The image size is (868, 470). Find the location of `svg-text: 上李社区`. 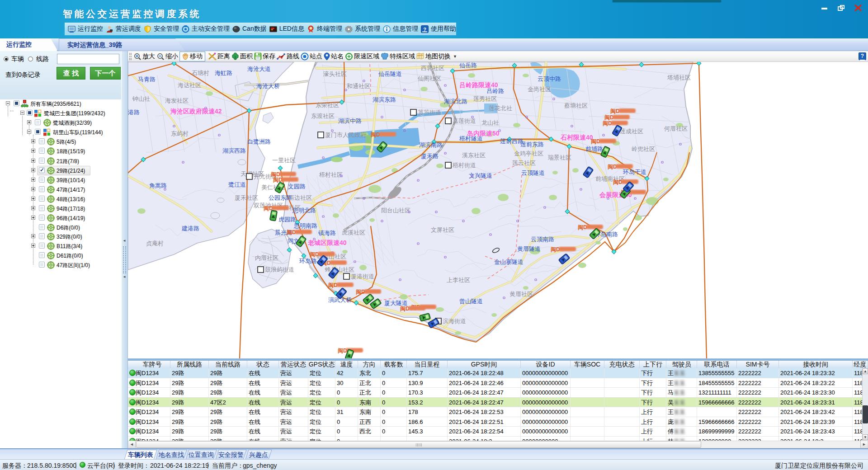

svg-text: 上李社区 is located at coordinates (458, 280).